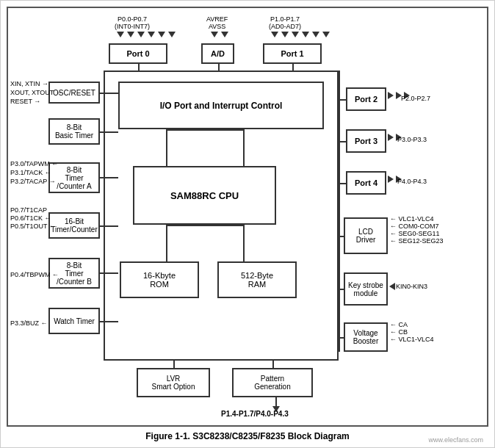  Describe the element at coordinates (146, 35) in the screenshot. I see `port0-arrows` at that location.